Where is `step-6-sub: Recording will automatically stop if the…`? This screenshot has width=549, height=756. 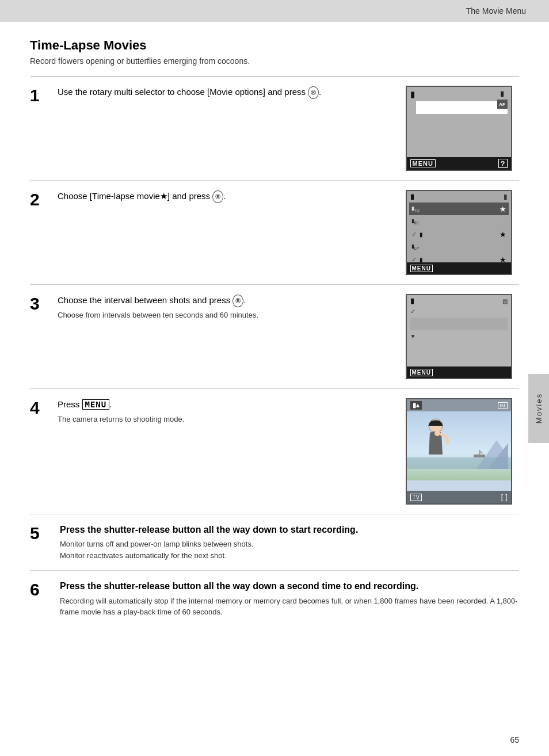 step-6-sub: Recording will automatically stop if the… is located at coordinates (289, 606).